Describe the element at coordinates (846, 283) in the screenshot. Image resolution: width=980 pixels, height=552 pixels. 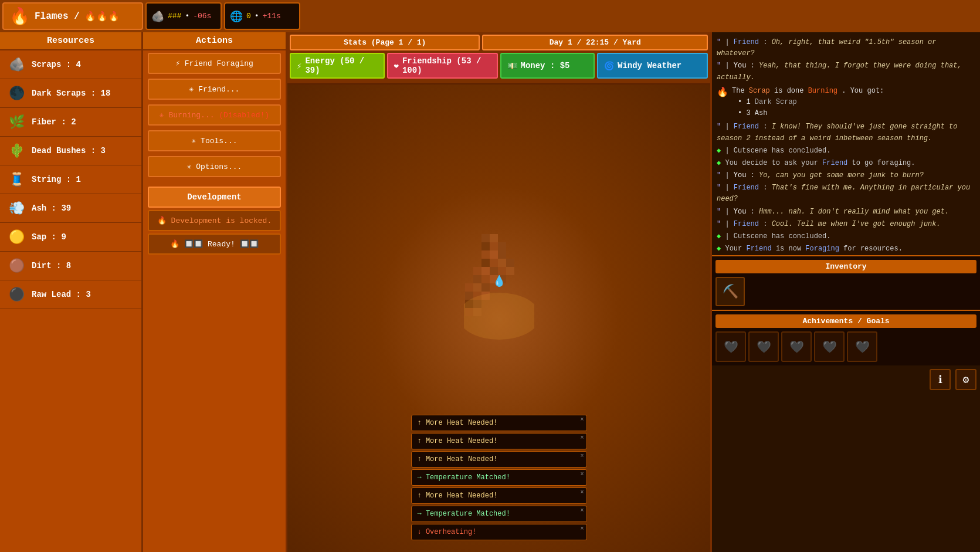
I see `inventory-section: Inventory ⛏️` at that location.